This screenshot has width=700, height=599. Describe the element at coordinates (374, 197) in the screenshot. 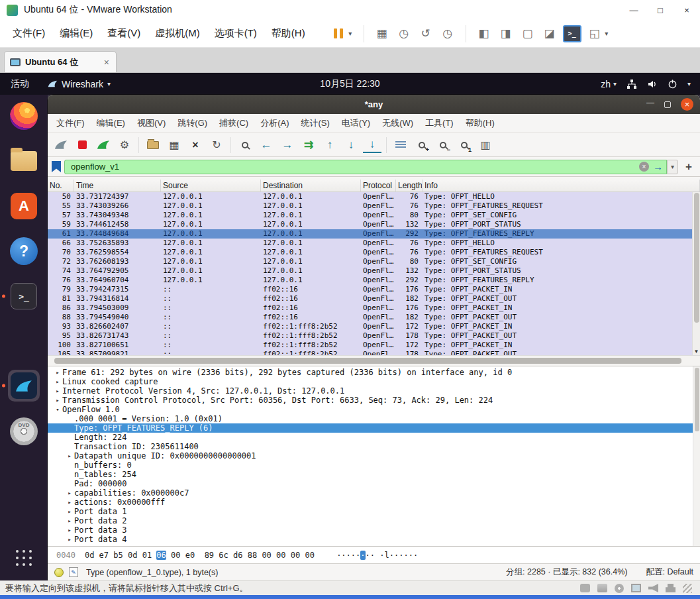

I see `packet-row-50: 5033.731724397127.0.0.1127.0.0.1OpenFl…7…` at that location.